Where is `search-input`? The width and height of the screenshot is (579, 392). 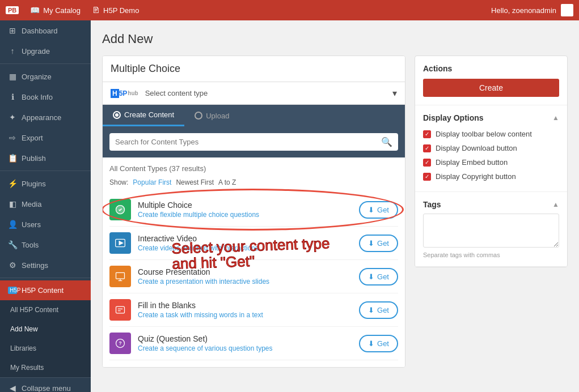 search-input is located at coordinates (248, 142).